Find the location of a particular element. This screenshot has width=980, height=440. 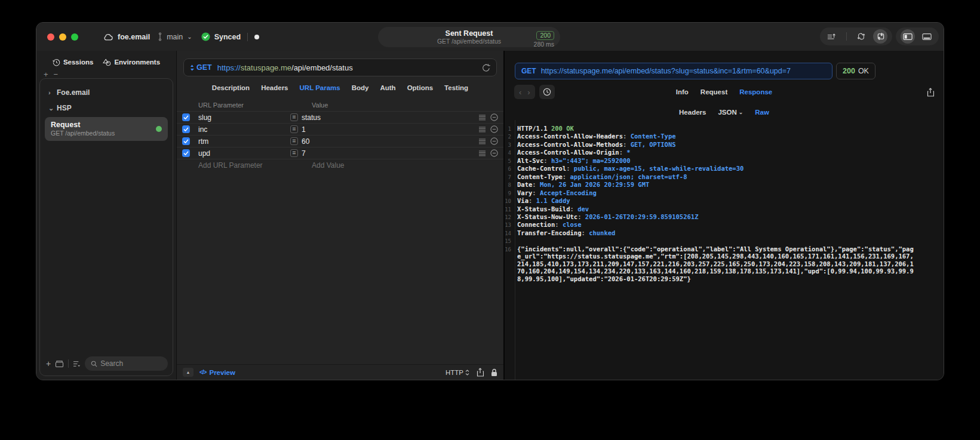

shapes-icon is located at coordinates (107, 62).